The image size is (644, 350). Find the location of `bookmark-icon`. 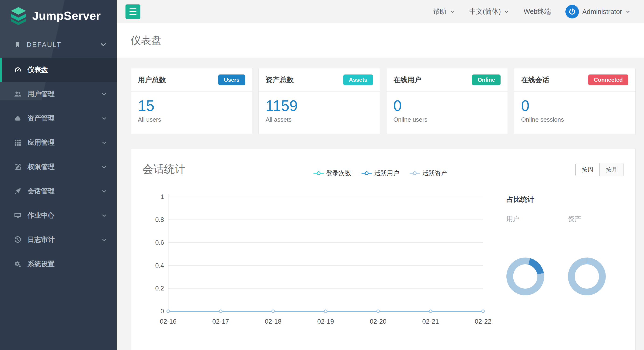

bookmark-icon is located at coordinates (18, 45).